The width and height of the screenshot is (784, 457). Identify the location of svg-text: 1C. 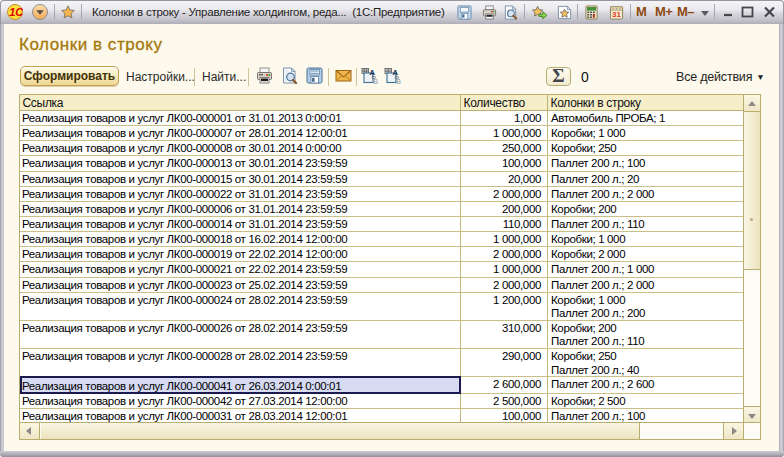
(16, 12).